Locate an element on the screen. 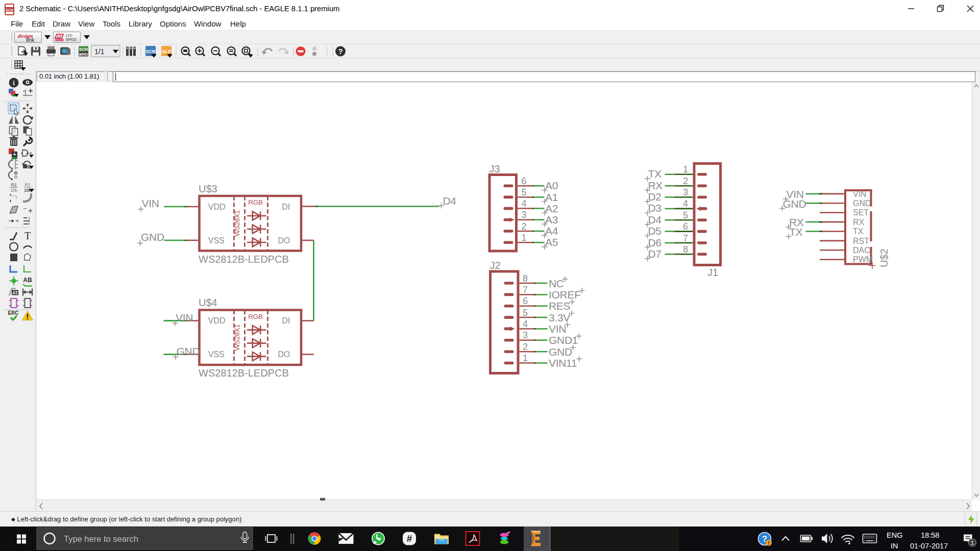  svg-text: ULP is located at coordinates (166, 52).